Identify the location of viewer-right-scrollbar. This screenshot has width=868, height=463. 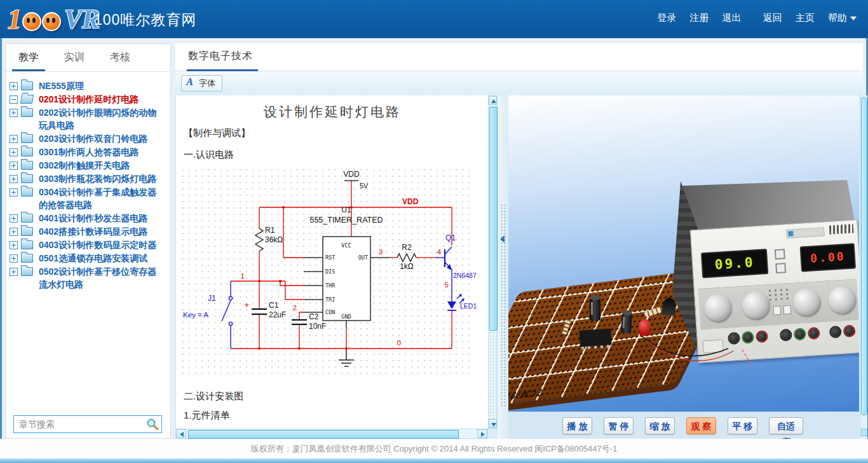
(864, 267).